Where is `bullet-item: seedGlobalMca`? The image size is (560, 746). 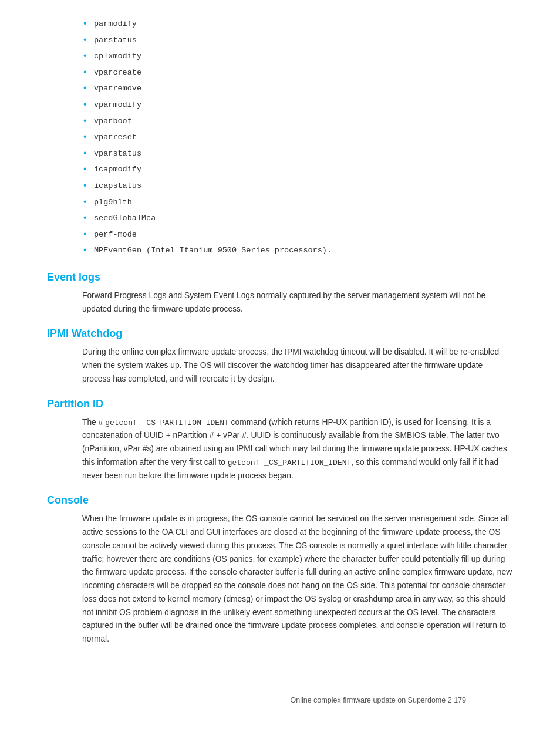 bullet-item: seedGlobalMca is located at coordinates (298, 218).